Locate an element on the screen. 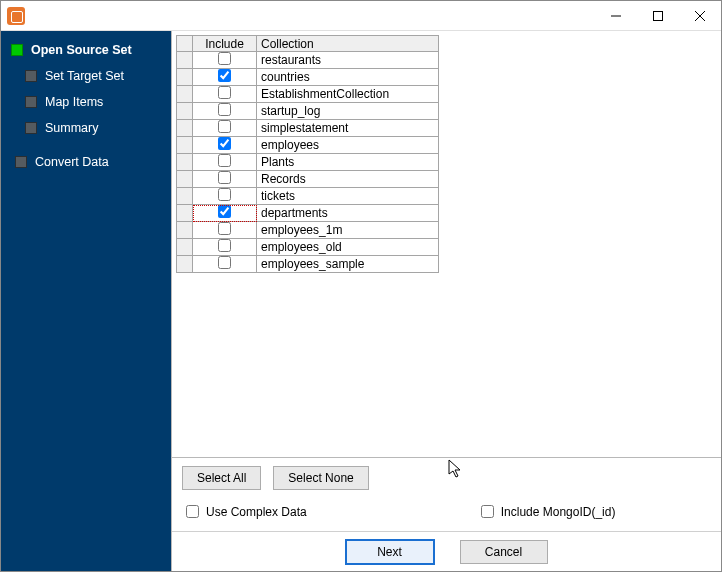 The image size is (722, 572). collection-name-cell: startup_log is located at coordinates (348, 112).